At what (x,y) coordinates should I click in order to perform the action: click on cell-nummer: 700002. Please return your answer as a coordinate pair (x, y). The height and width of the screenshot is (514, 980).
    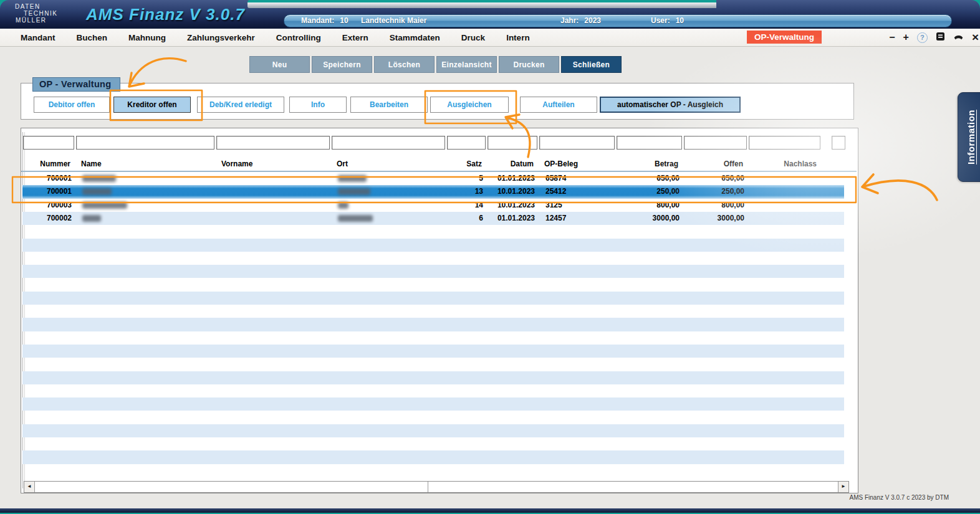
    Looking at the image, I should click on (50, 218).